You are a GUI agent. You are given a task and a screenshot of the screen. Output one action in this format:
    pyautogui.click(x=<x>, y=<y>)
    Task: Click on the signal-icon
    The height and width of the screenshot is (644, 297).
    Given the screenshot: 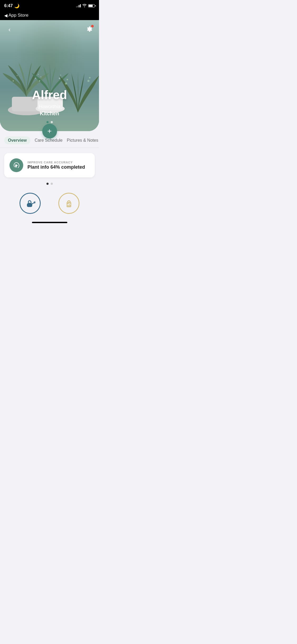 What is the action you would take?
    pyautogui.click(x=78, y=6)
    